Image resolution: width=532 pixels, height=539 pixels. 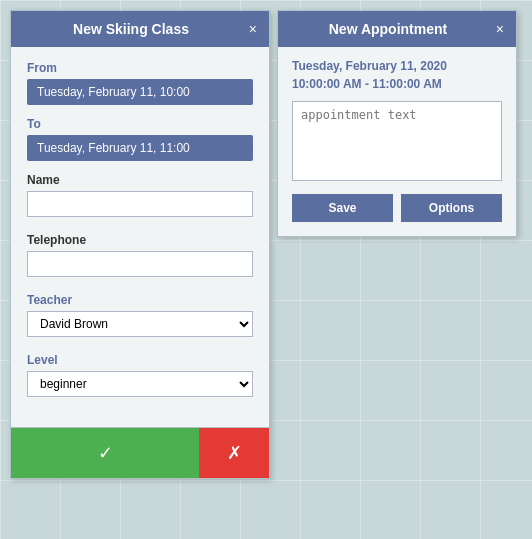 What do you see at coordinates (397, 84) in the screenshot?
I see `appointment-date-line2: 10:00:00 AM - 11:00:00 AM` at bounding box center [397, 84].